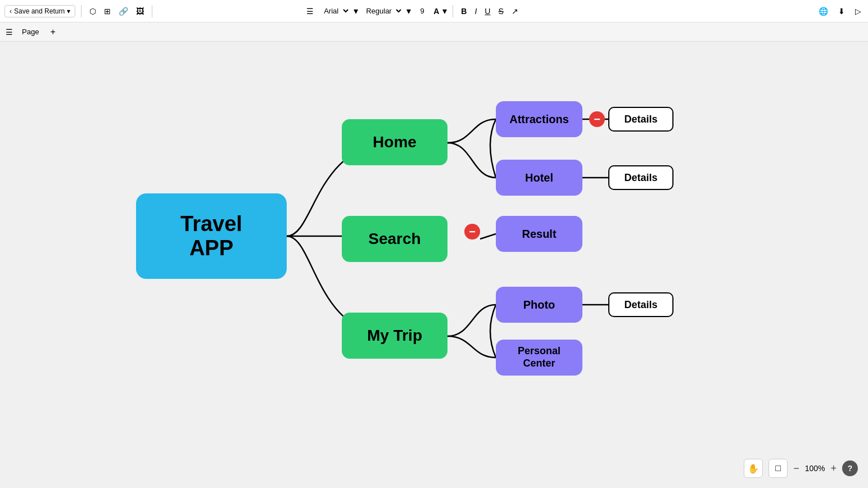 Image resolution: width=868 pixels, height=488 pixels. I want to click on save-return-button: ‹ Save and Return ▾, so click(40, 11).